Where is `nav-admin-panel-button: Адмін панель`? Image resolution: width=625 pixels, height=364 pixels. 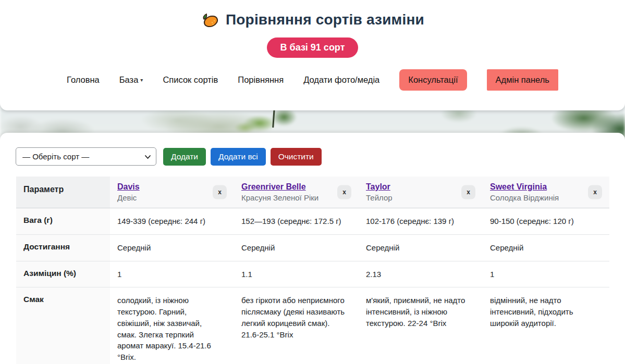 nav-admin-panel-button: Адмін панель is located at coordinates (522, 80).